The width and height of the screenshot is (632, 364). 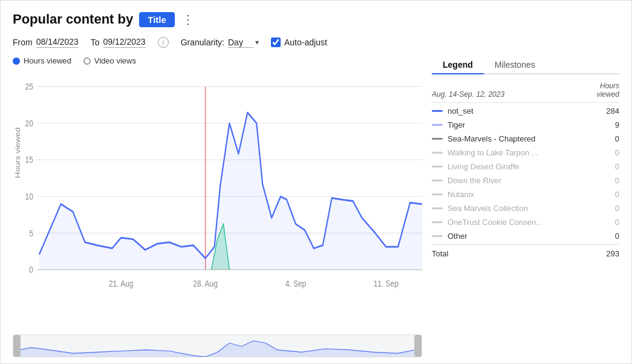 What do you see at coordinates (440, 254) in the screenshot?
I see `total-label: Total` at bounding box center [440, 254].